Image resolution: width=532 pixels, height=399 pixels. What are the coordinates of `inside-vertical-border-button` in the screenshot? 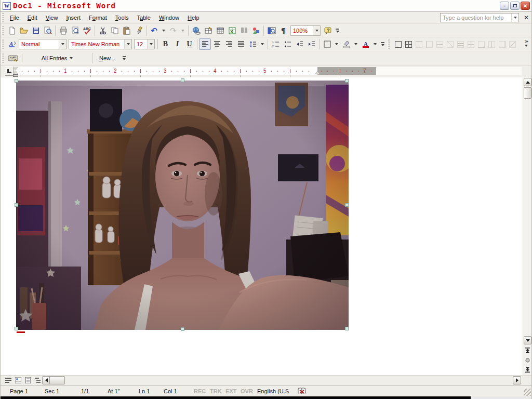 It's located at (491, 45).